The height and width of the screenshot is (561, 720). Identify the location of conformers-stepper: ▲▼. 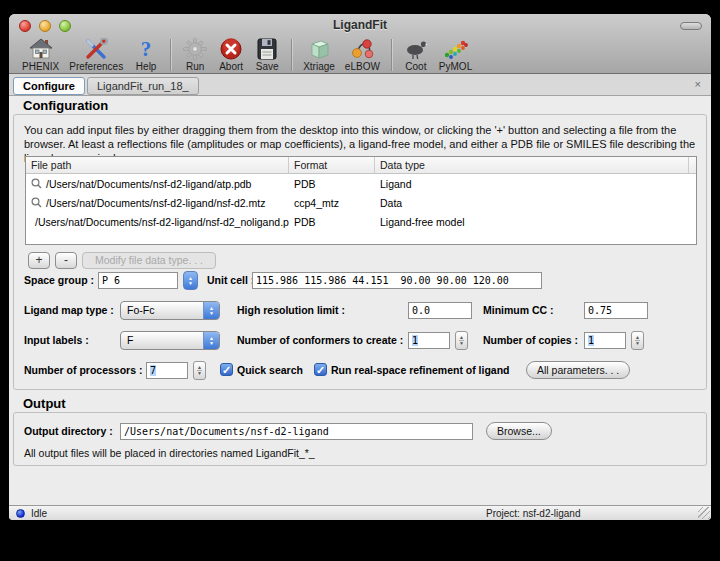
(462, 340).